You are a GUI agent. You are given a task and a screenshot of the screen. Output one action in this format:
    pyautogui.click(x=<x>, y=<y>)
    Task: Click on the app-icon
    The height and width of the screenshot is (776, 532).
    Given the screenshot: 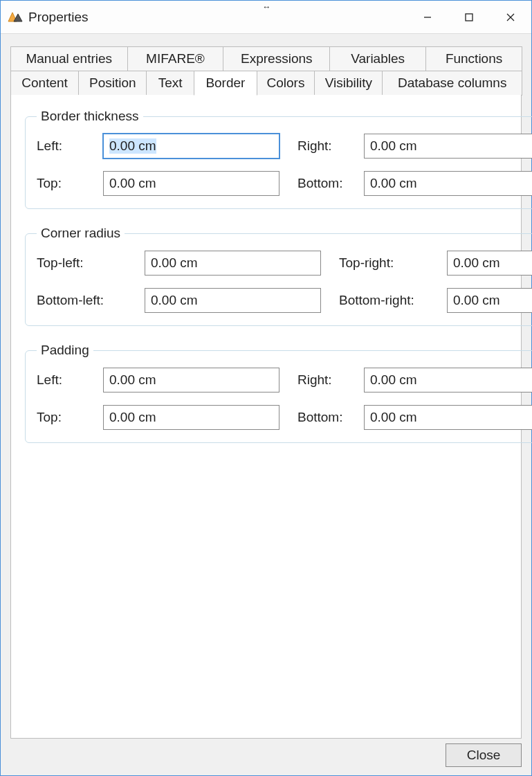 What is the action you would take?
    pyautogui.click(x=15, y=17)
    